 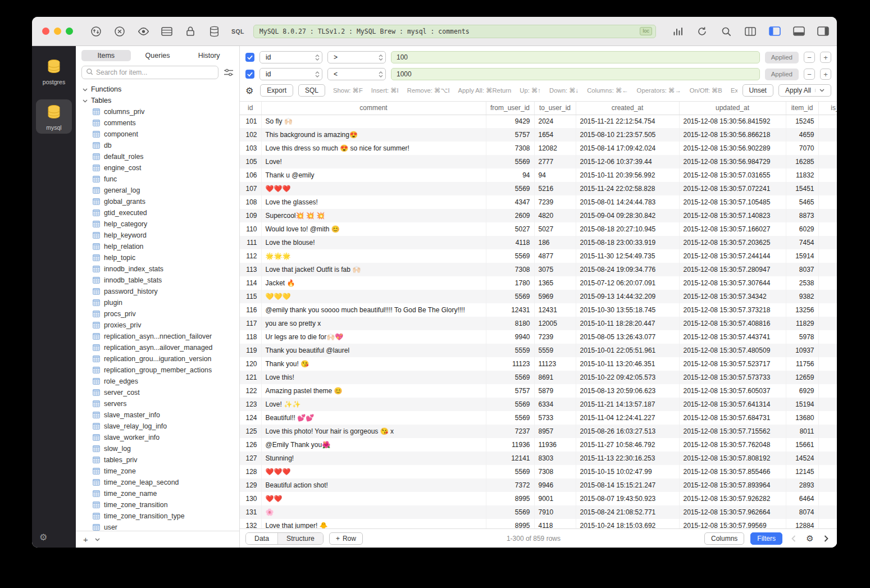 I want to click on table-row: 114Jacket 🔥178013652015-07-12 06:20:07.0…, so click(x=538, y=283).